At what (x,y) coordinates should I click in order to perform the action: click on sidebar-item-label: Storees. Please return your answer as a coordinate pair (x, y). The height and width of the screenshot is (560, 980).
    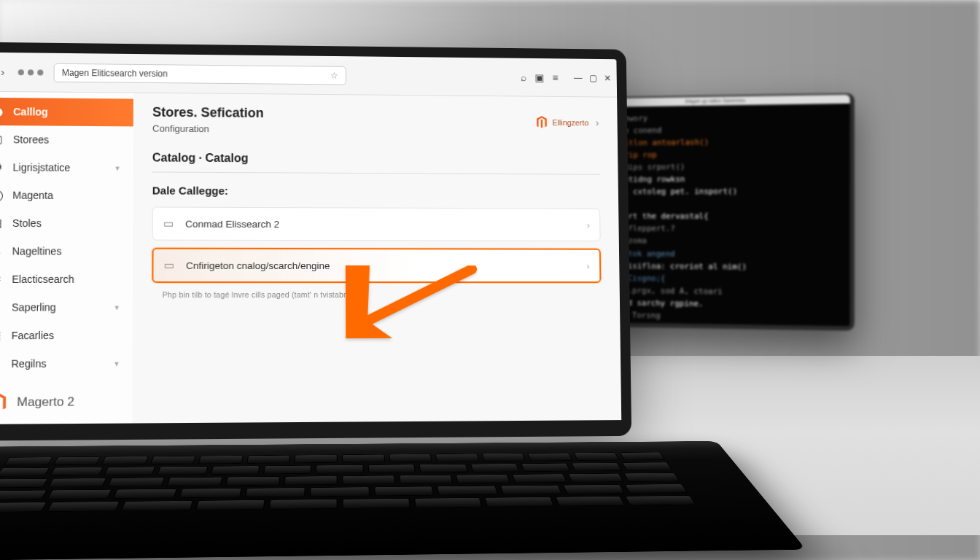
    Looking at the image, I should click on (31, 139).